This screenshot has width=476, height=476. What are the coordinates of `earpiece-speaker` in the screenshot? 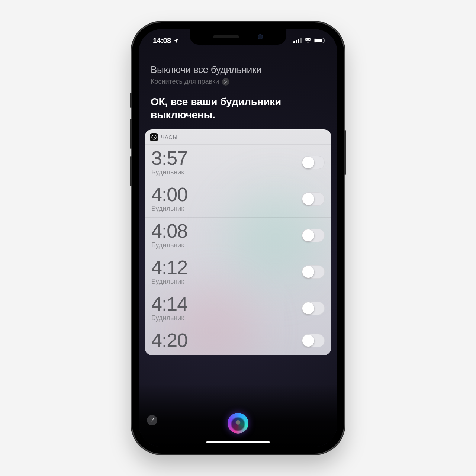 It's located at (226, 37).